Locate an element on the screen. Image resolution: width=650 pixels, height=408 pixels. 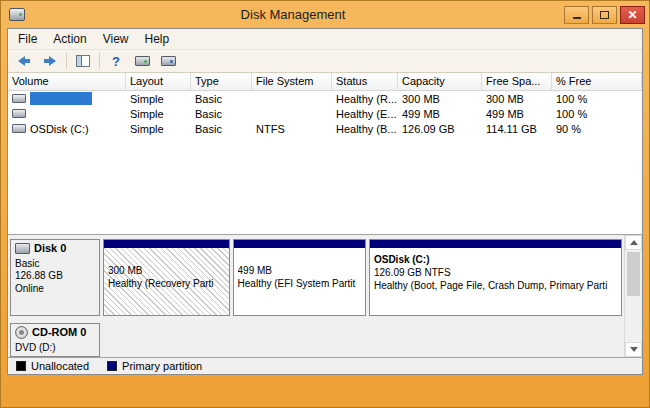
partition-recovery: 300 MB Healthy (Recovery Parti is located at coordinates (166, 278).